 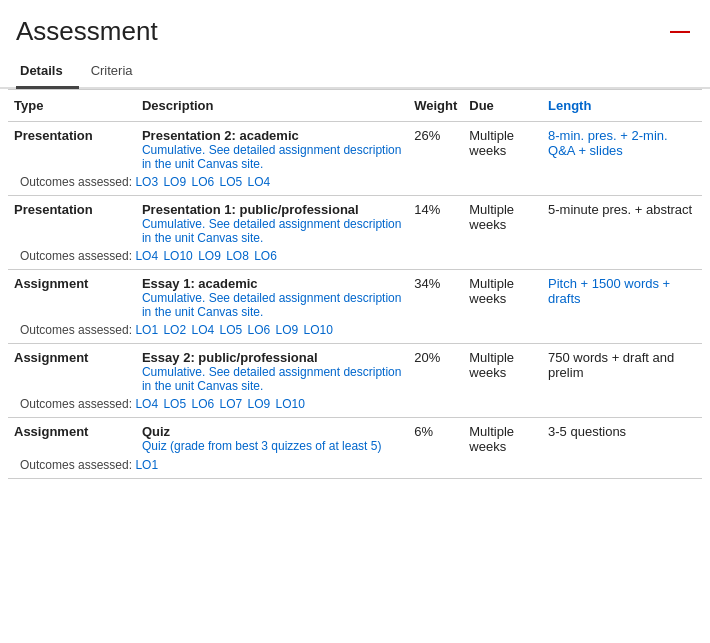 I want to click on cell-length: 3-5 questions, so click(x=622, y=438).